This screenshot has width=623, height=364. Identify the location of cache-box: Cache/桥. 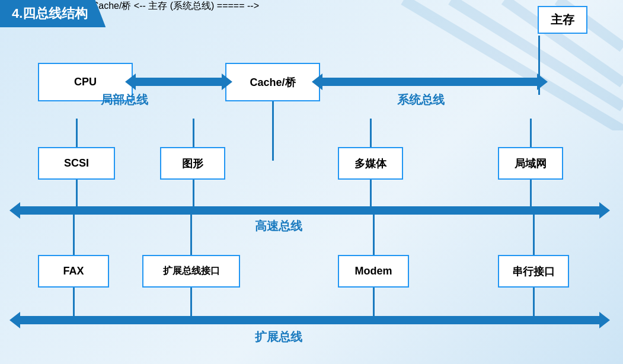
(273, 82).